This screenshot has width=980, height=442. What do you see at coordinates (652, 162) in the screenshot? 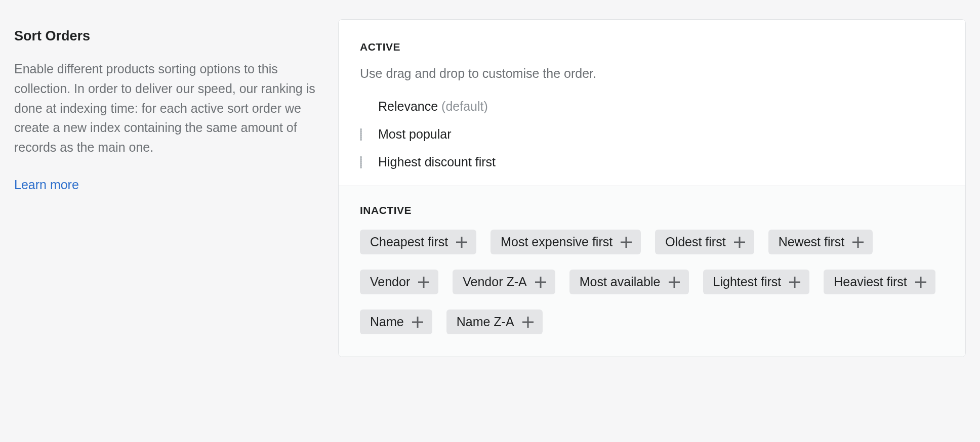
I see `active-item-highest-discount: Highest discount first` at bounding box center [652, 162].